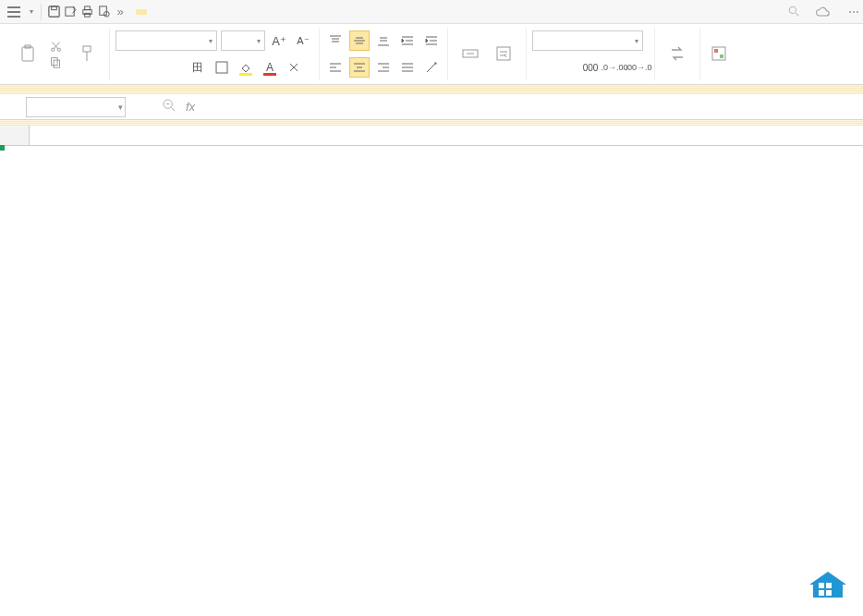  Describe the element at coordinates (164, 12) in the screenshot. I see `tab-pagelayout` at that location.